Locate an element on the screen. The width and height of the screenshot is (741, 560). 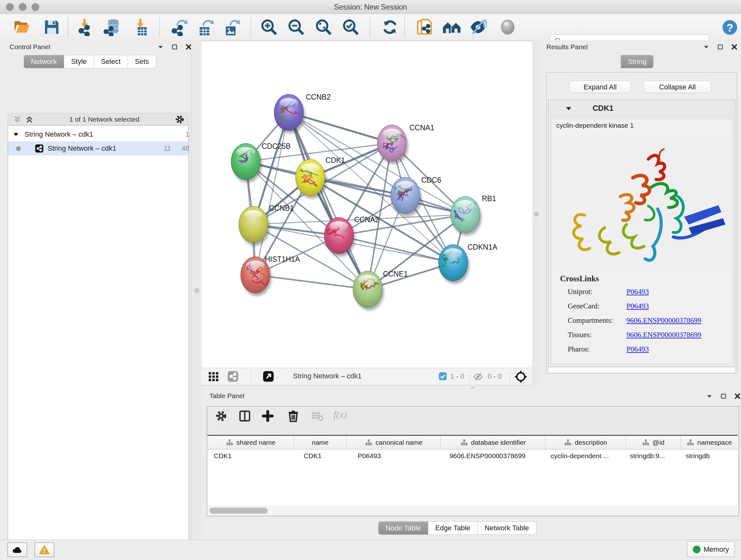
section-expander-icon is located at coordinates (569, 109).